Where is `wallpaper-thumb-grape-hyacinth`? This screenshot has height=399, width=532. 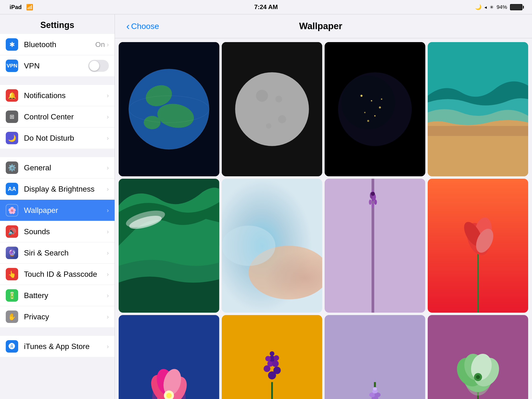
wallpaper-thumb-grape-hyacinth is located at coordinates (375, 357).